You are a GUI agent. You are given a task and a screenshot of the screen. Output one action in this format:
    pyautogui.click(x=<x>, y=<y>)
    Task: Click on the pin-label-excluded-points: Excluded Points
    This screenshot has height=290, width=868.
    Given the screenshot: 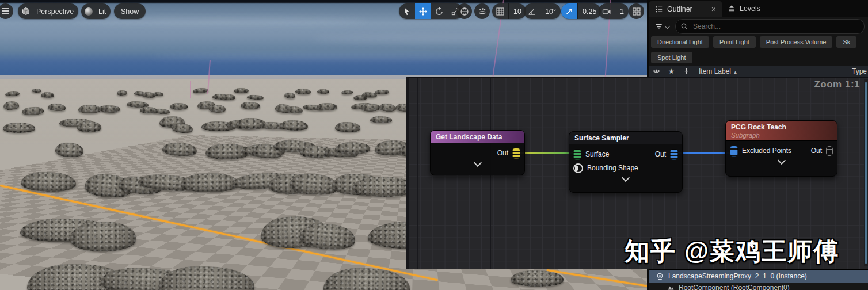 What is the action you would take?
    pyautogui.click(x=767, y=151)
    